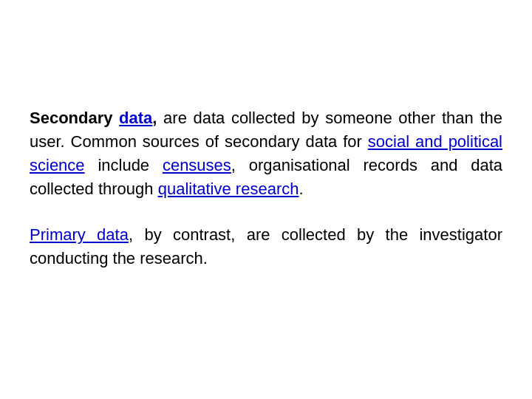 This screenshot has width=532, height=399. Describe the element at coordinates (266, 247) in the screenshot. I see `paragraph-2: Primary data, by contrast, are collected…` at that location.